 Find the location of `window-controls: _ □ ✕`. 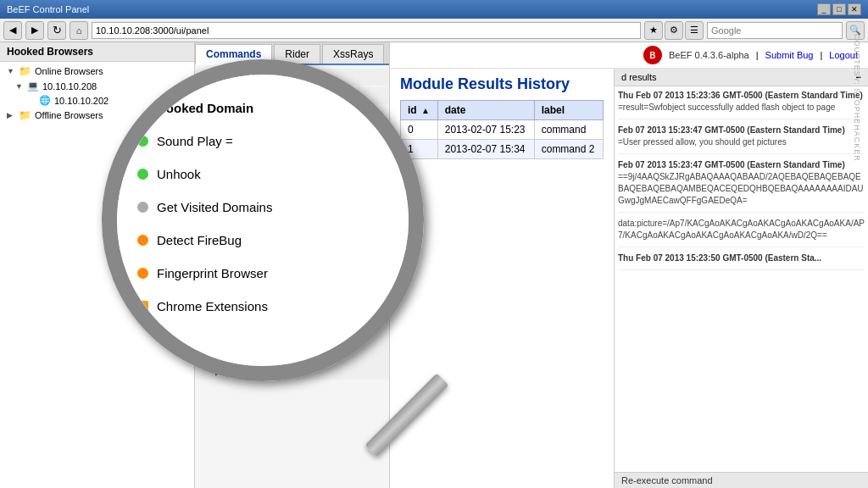

window-controls: _ □ ✕ is located at coordinates (839, 9).